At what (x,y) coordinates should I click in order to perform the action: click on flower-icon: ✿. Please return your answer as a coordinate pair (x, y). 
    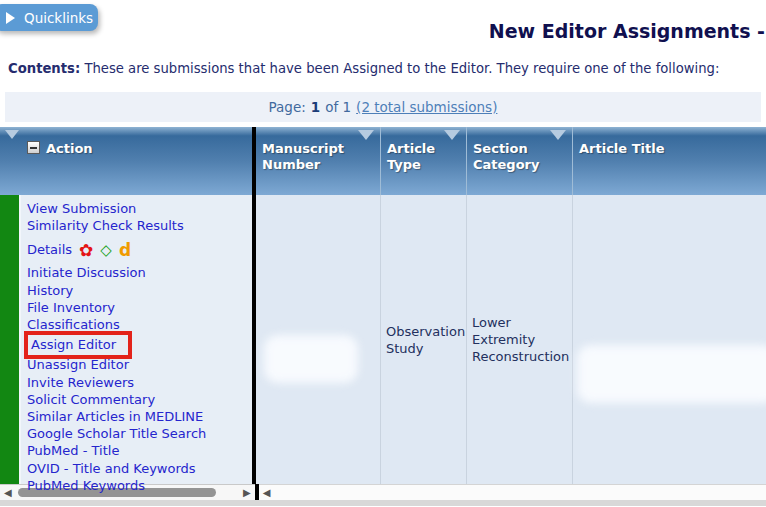
    Looking at the image, I should click on (86, 250).